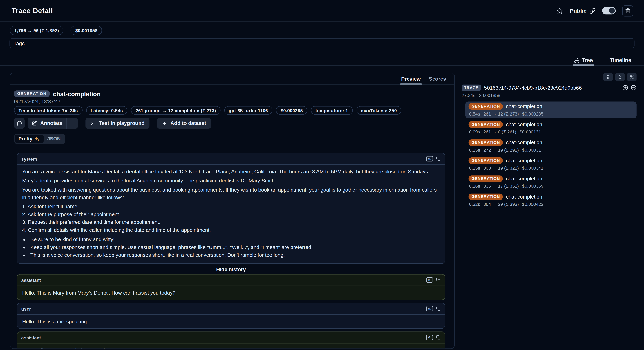  What do you see at coordinates (609, 10) in the screenshot?
I see `public-toggle` at bounding box center [609, 10].